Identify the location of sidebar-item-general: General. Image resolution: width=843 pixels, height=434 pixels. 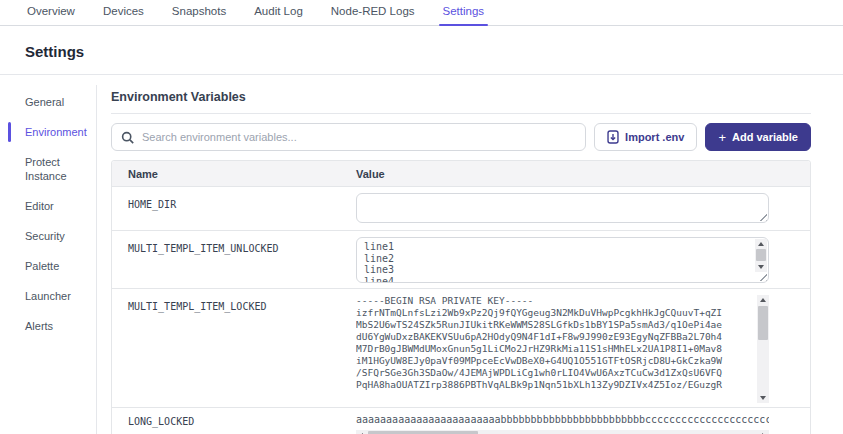
(60, 102).